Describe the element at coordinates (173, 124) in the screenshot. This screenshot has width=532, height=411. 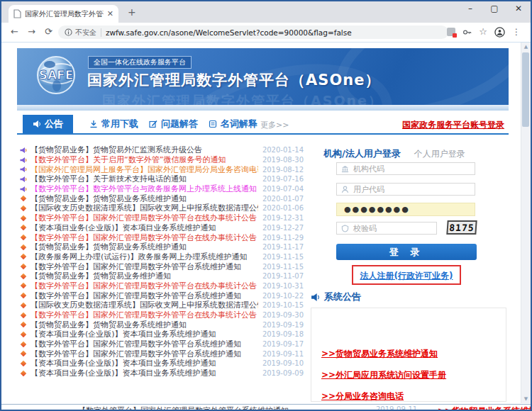
I see `tab-faq: 问题解答` at that location.